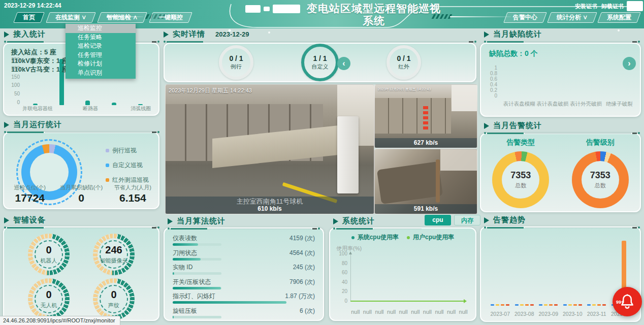  I want to click on alarm-donut-chart: 7353总数, so click(600, 180).